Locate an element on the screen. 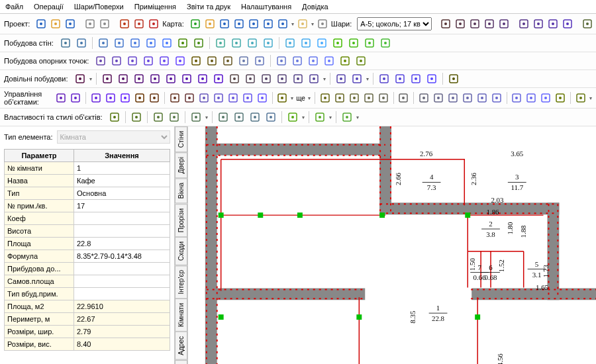  table-row: Прибудова до... is located at coordinates (87, 269).